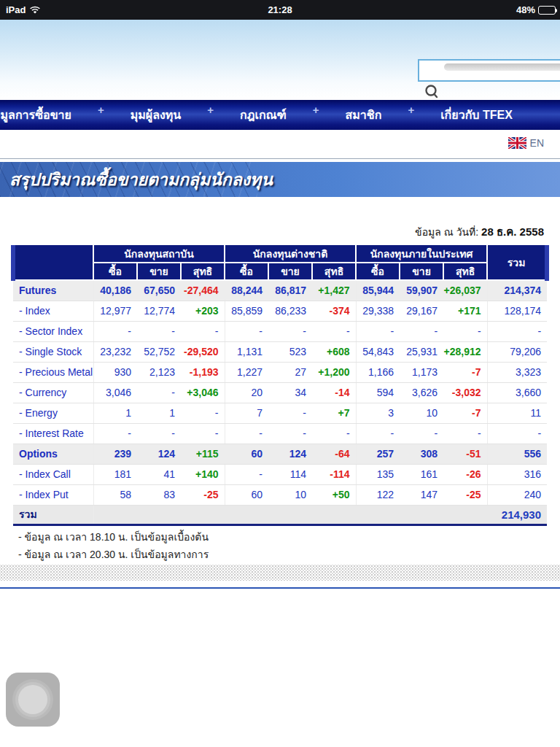 The height and width of the screenshot is (747, 560). What do you see at coordinates (258, 115) in the screenshot?
I see `nav-items: ข้อมูลการซื้อขาย+มุมผู้ลงทุน+กฎเกณฑ์+สมา…` at bounding box center [258, 115].